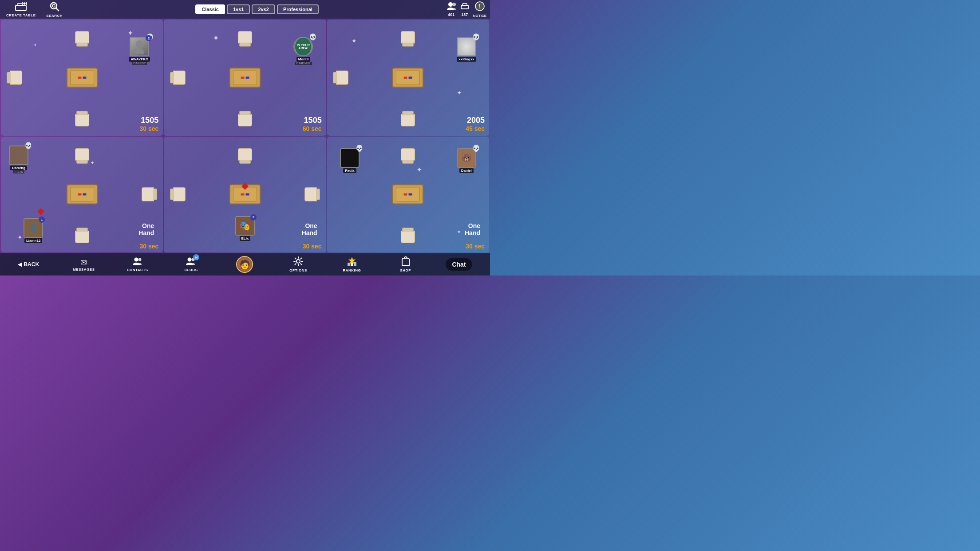 This screenshot has height=551, width=980. I want to click on create-table-button: CREATE TABLE, so click(21, 10).